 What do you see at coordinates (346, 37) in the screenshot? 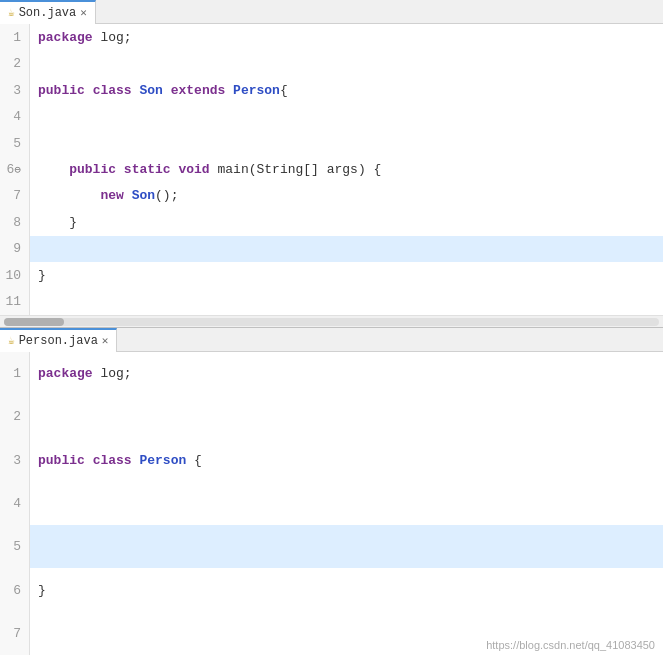
I see `son-line-content-1: package log;` at bounding box center [346, 37].